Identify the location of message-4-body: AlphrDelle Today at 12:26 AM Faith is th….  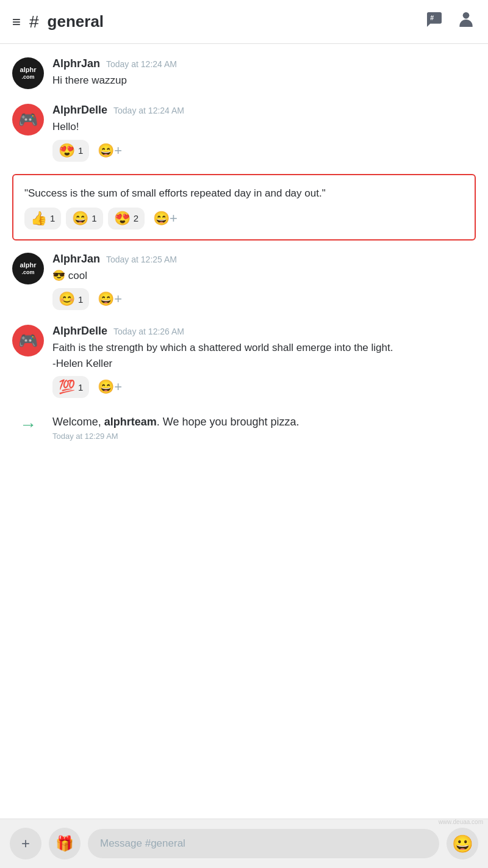
(264, 361).